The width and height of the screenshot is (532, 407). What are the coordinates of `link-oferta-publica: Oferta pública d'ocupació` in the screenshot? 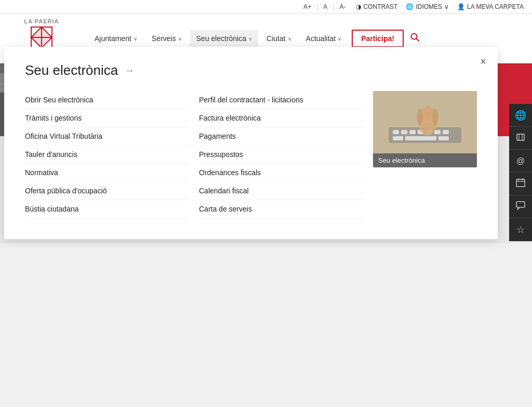 It's located at (107, 191).